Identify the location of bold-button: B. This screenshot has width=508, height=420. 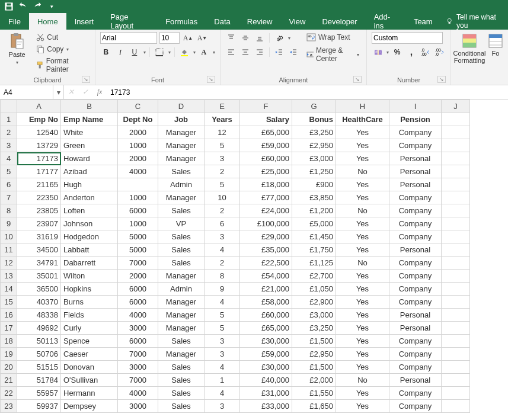
(106, 52).